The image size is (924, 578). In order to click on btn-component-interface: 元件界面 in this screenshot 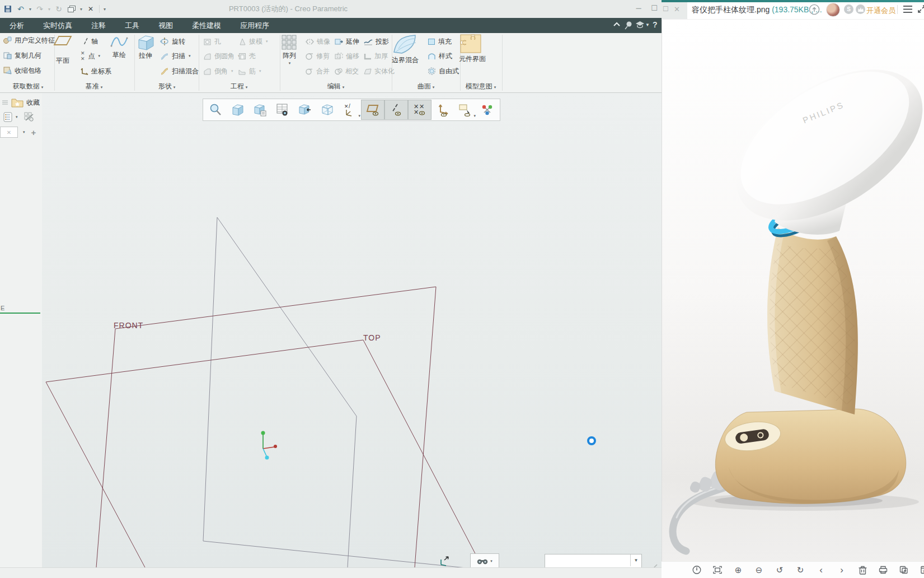, I will do `click(472, 48)`.